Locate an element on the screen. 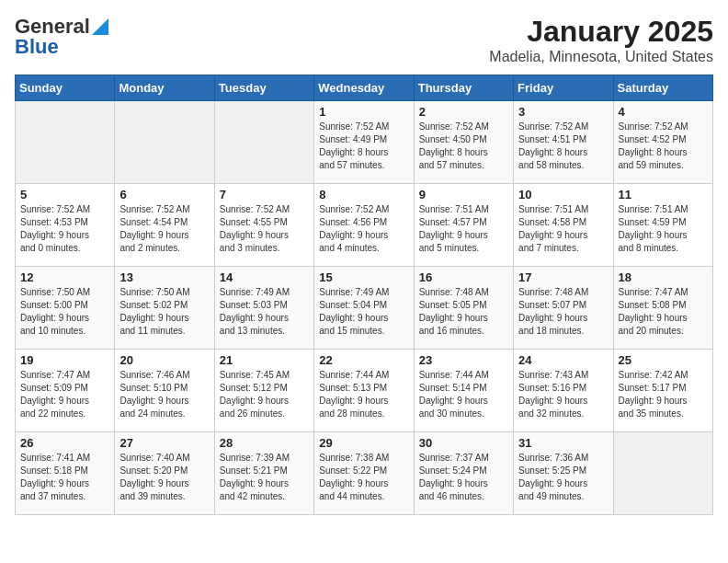 This screenshot has height=563, width=728. logo-blue-text: Blue is located at coordinates (37, 47).